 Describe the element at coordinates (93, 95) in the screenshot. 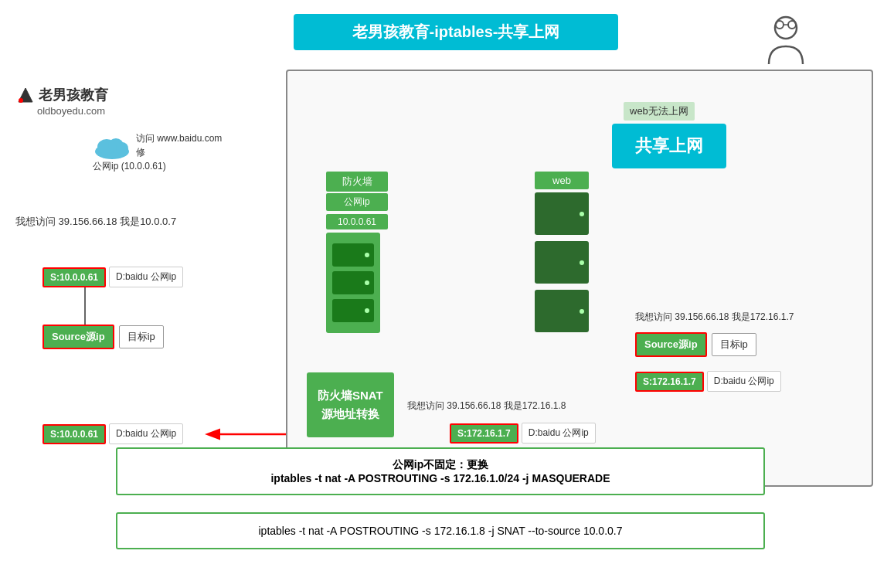

I see `logo-brand: 老男孩教育` at that location.